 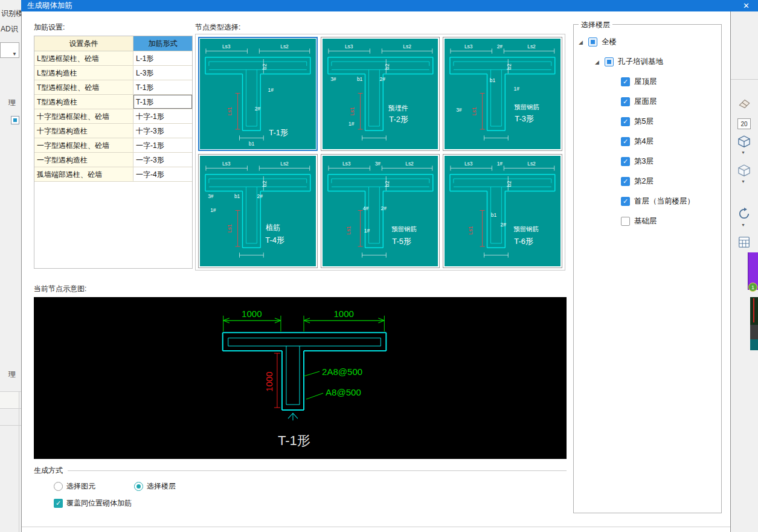 I want to click on small-tool-icon, so click(x=15, y=120).